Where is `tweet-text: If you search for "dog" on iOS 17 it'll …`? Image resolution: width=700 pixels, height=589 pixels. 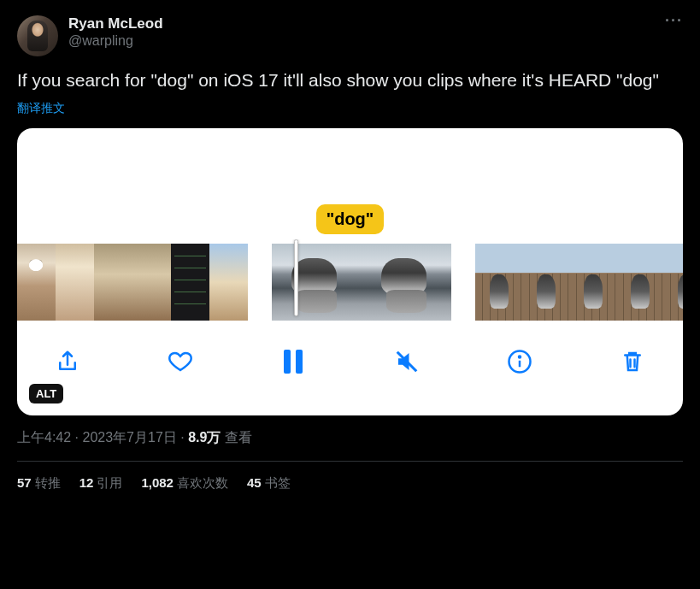 tweet-text: If you search for "dog" on iOS 17 it'll … is located at coordinates (350, 80).